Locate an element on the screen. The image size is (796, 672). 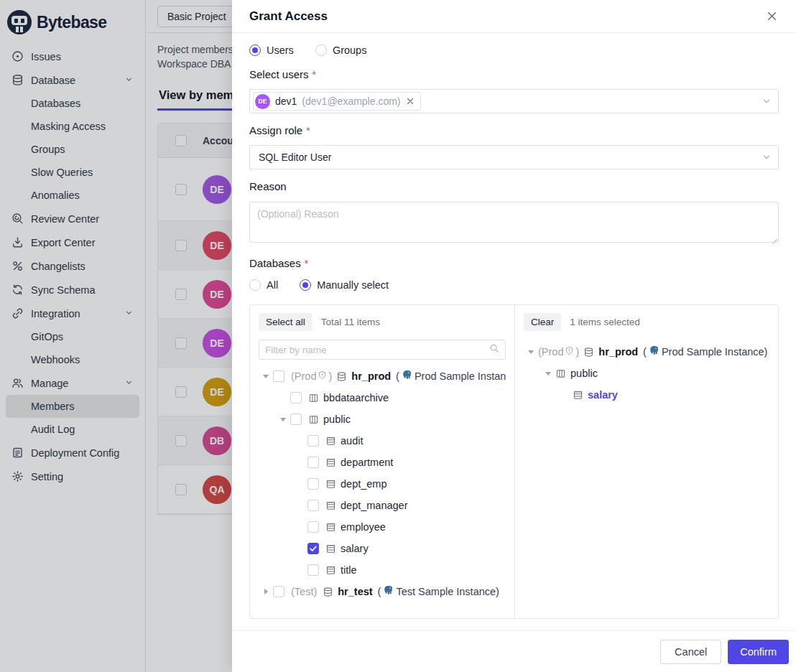
items-selected-label: 1 items selected is located at coordinates (605, 322).